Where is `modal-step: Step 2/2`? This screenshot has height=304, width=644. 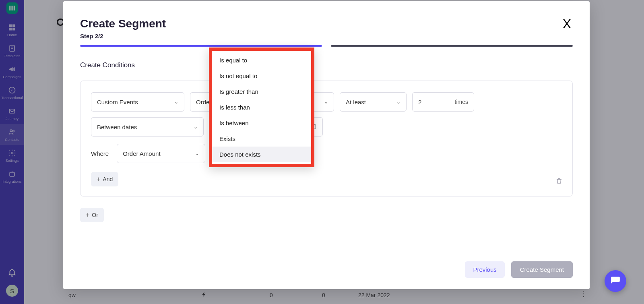 modal-step: Step 2/2 is located at coordinates (123, 36).